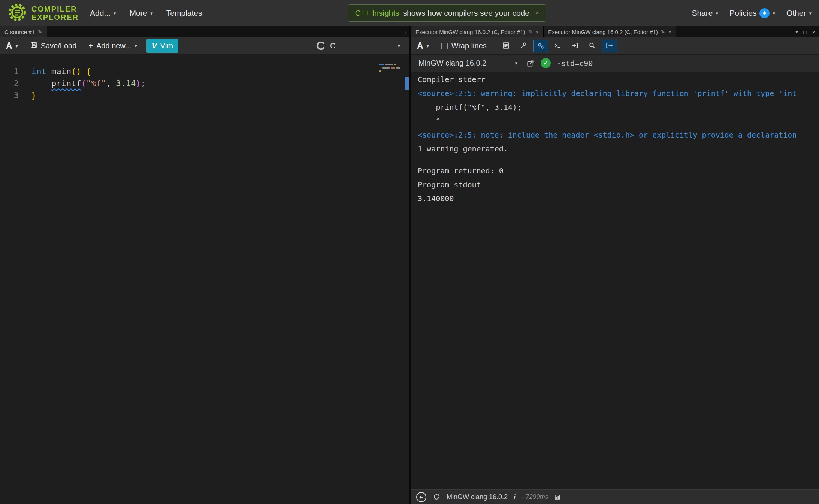  Describe the element at coordinates (82, 84) in the screenshot. I see `code-text: printf("%f", 3.14);` at that location.